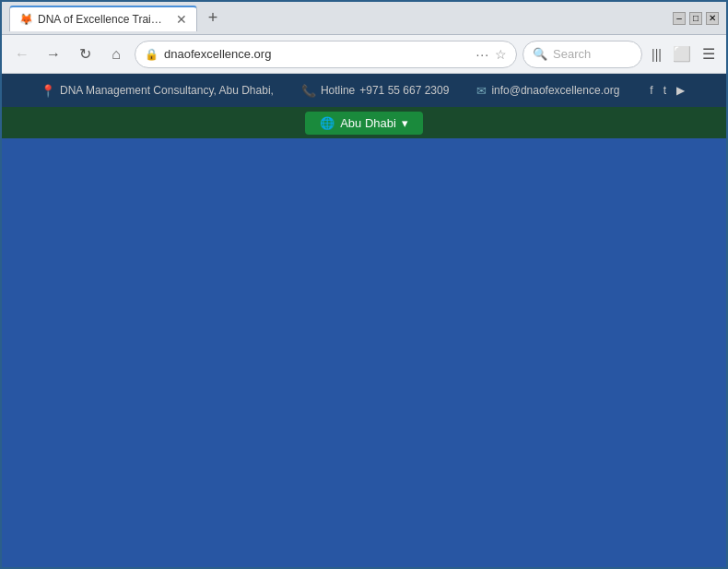 Image resolution: width=728 pixels, height=569 pixels. Describe the element at coordinates (712, 18) in the screenshot. I see `close-button: ✕` at that location.